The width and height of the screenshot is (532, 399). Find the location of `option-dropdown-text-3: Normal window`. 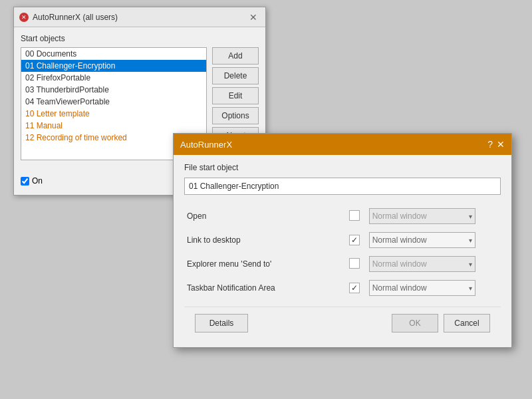

option-dropdown-text-3: Normal window is located at coordinates (400, 288).